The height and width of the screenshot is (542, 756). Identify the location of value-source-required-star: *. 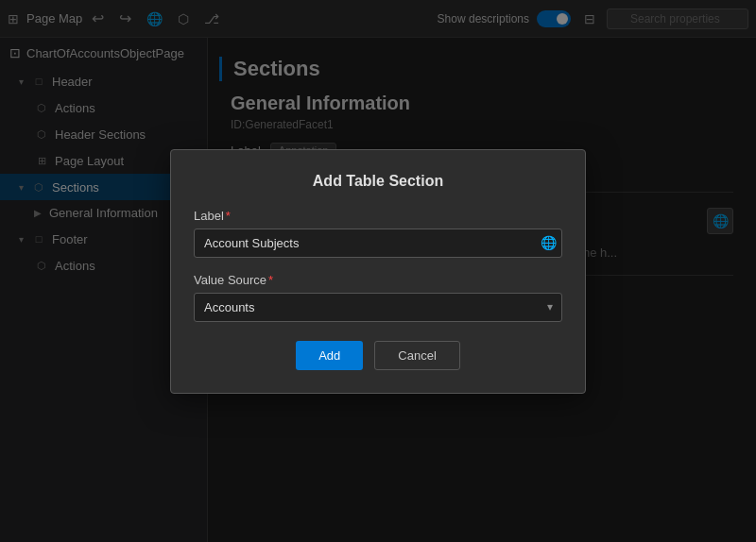
(270, 279).